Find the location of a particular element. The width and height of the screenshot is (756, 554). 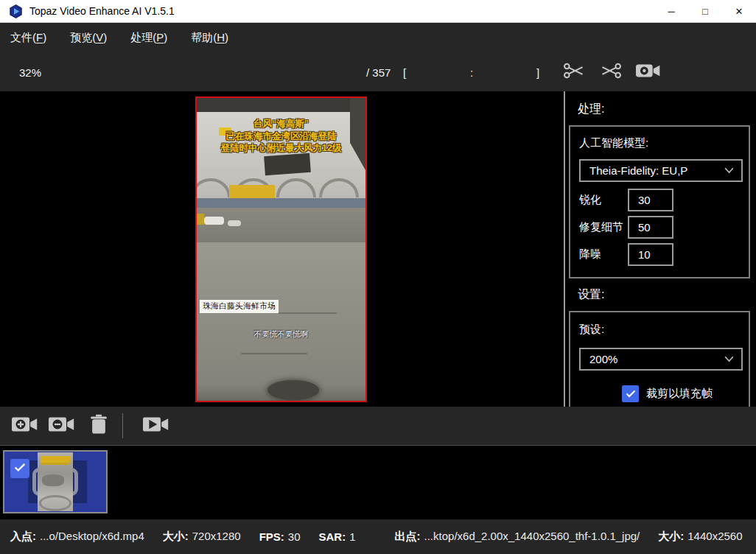

clip-thumbnail-strip is located at coordinates (378, 482).